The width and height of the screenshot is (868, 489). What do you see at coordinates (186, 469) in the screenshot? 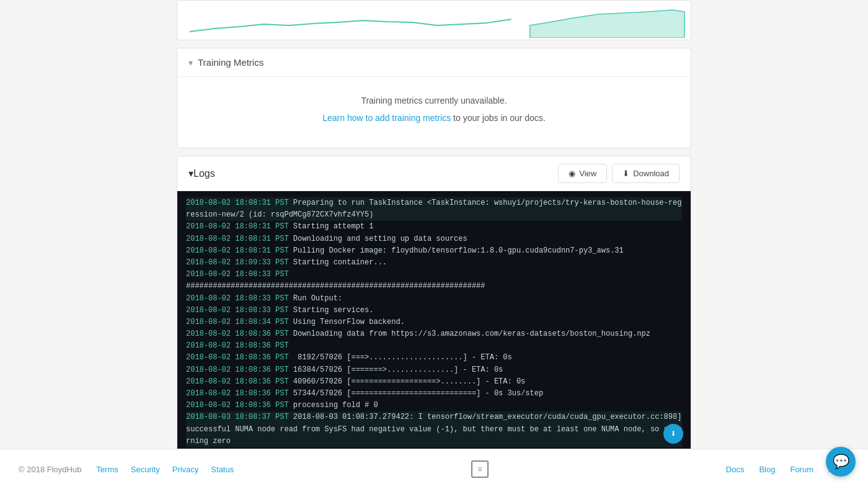
I see `footer-link-privacy: Privacy` at bounding box center [186, 469].